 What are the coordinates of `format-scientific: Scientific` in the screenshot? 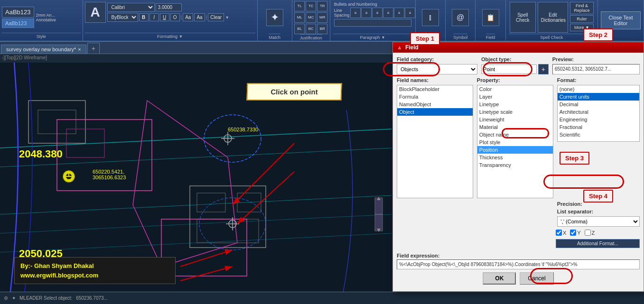 It's located at (598, 135).